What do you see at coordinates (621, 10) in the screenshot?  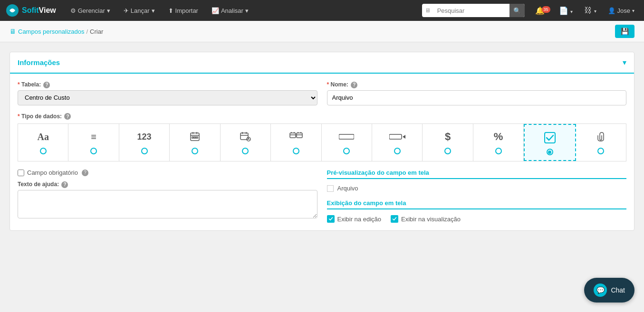 I see `user-menu: 👤 Jose ▾` at bounding box center [621, 10].